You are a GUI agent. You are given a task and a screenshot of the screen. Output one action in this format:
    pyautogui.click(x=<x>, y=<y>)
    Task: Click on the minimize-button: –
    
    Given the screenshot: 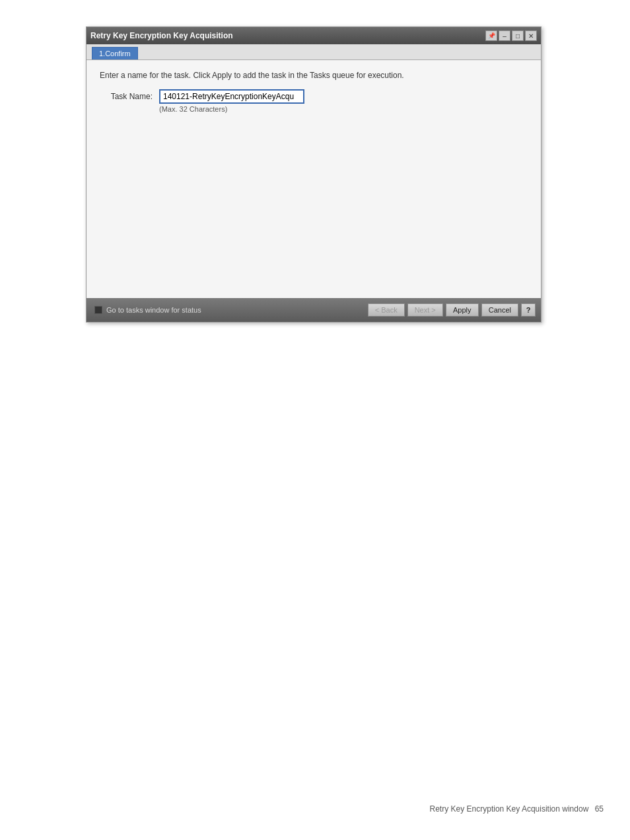 What is the action you would take?
    pyautogui.click(x=505, y=36)
    